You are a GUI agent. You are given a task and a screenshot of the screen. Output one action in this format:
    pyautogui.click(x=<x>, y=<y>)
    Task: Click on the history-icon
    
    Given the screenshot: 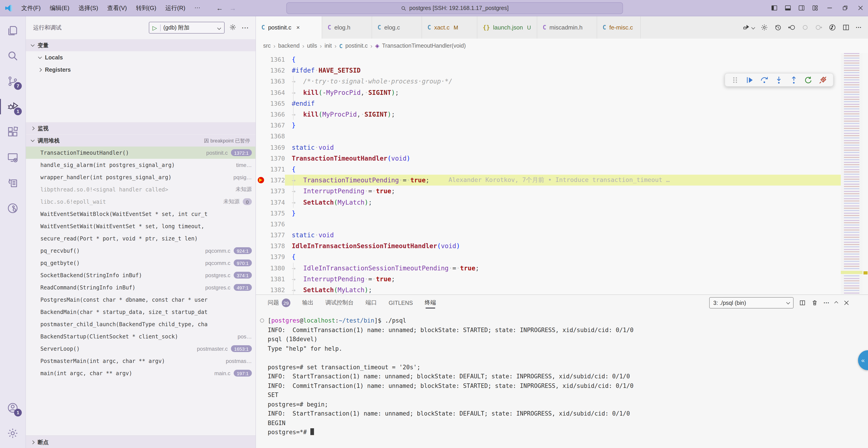 What is the action you would take?
    pyautogui.click(x=778, y=28)
    